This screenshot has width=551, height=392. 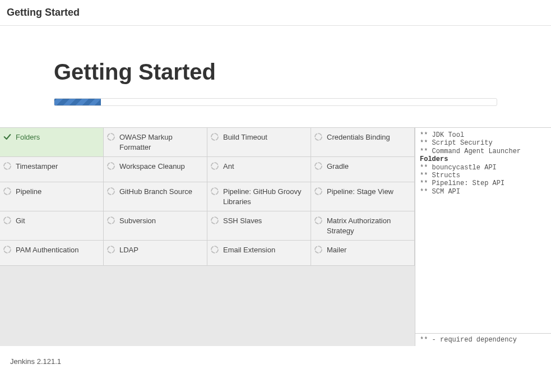 What do you see at coordinates (265, 221) in the screenshot?
I see `plugin-label: SSH Slaves` at bounding box center [265, 221].